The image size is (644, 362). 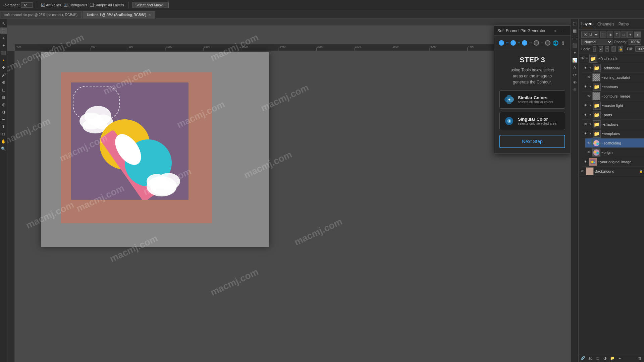 I want to click on next-step-button: Next Step, so click(x=532, y=141).